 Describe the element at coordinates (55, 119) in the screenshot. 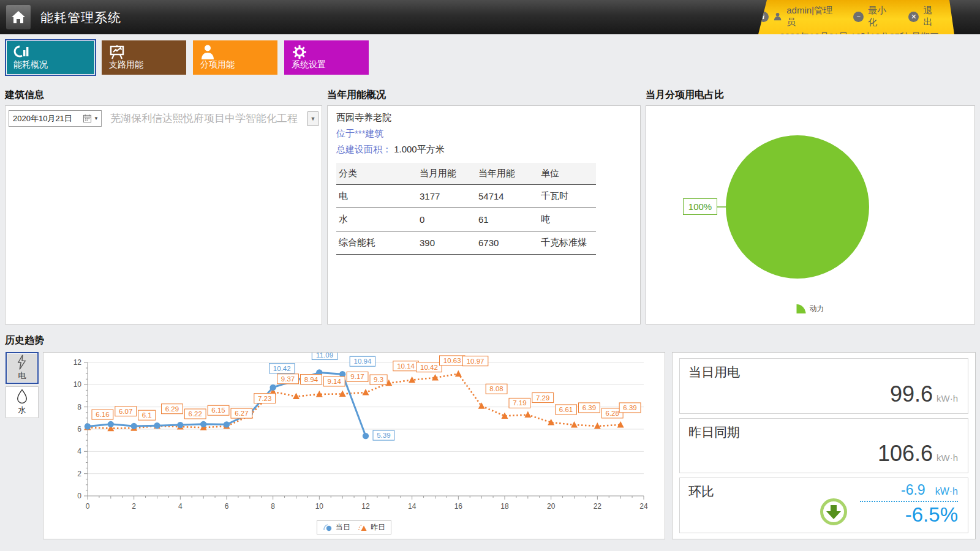

I see `date-picker: 2020年10月21日 ▼` at that location.